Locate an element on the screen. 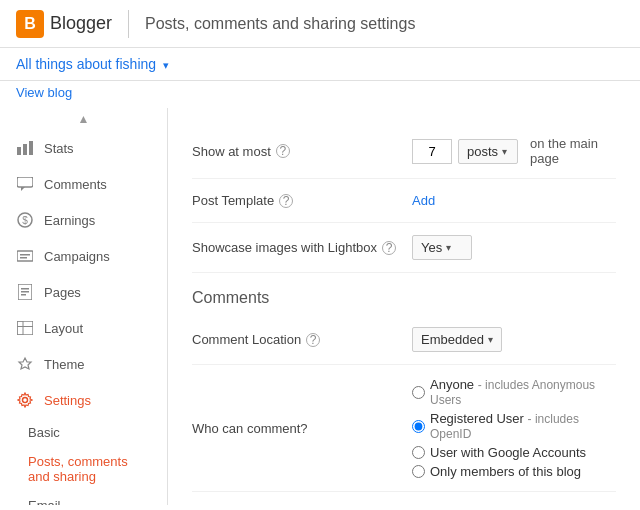 The image size is (640, 510). who-can-comment-value: Anyone - includes Anonymous Users Regist… is located at coordinates (514, 428).